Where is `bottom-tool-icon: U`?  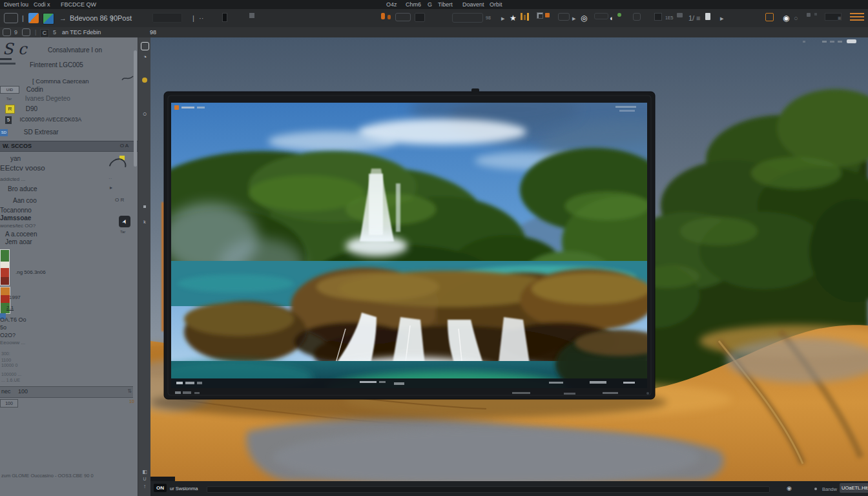
bottom-tool-icon: U is located at coordinates (145, 479).